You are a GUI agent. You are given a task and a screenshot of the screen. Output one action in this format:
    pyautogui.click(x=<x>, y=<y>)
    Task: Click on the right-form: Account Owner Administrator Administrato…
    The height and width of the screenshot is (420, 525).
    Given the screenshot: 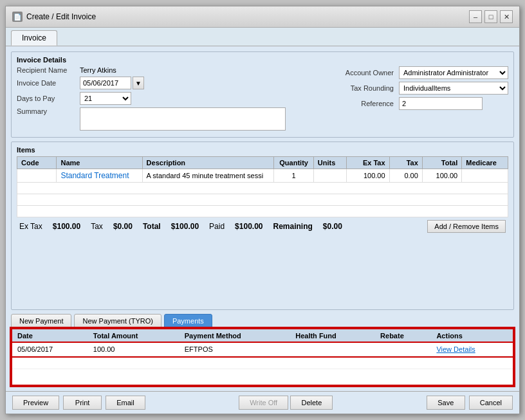 What is the action you would take?
    pyautogui.click(x=422, y=100)
    